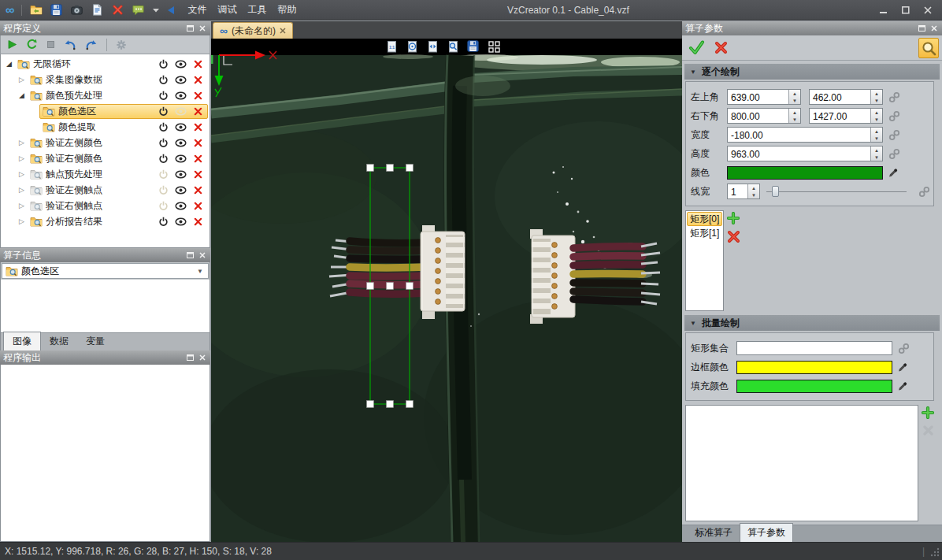 The height and width of the screenshot is (560, 942). What do you see at coordinates (744, 191) in the screenshot?
I see `linewidth-spinner: 1 ▲▼` at bounding box center [744, 191].